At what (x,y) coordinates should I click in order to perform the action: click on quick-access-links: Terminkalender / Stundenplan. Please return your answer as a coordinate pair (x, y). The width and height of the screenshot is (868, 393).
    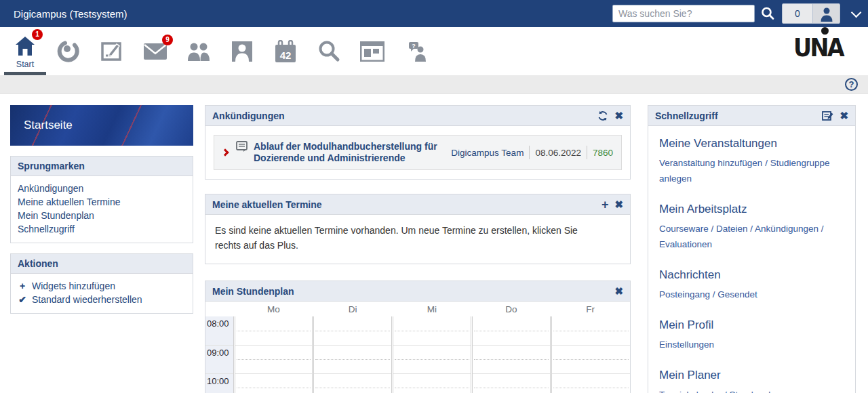
    Looking at the image, I should click on (751, 390).